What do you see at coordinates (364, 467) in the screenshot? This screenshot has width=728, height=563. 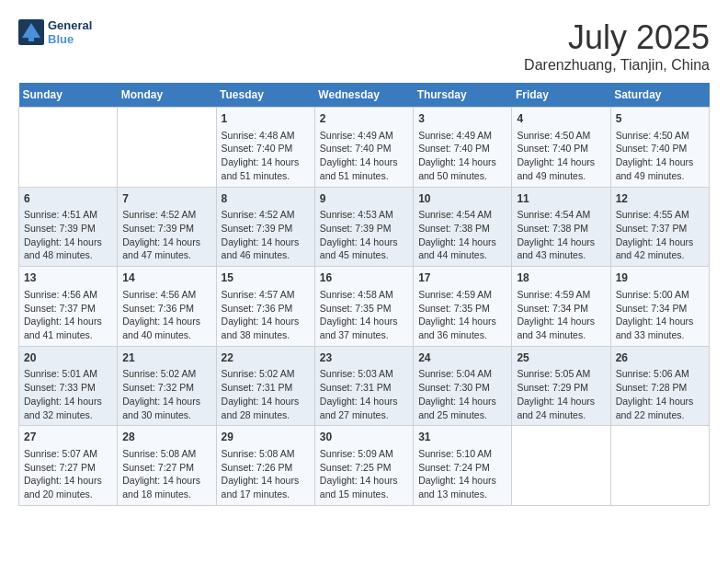 I see `sunset-text: Sunset: 7:25 PM` at bounding box center [364, 467].